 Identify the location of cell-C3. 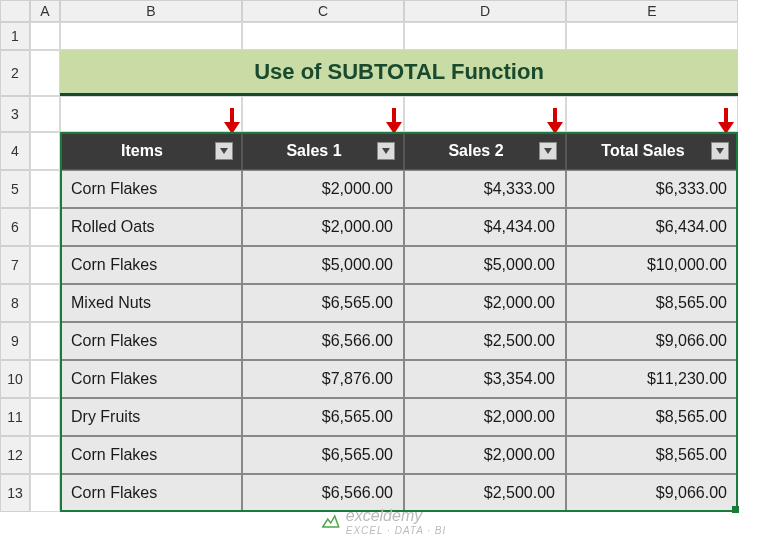
(323, 114).